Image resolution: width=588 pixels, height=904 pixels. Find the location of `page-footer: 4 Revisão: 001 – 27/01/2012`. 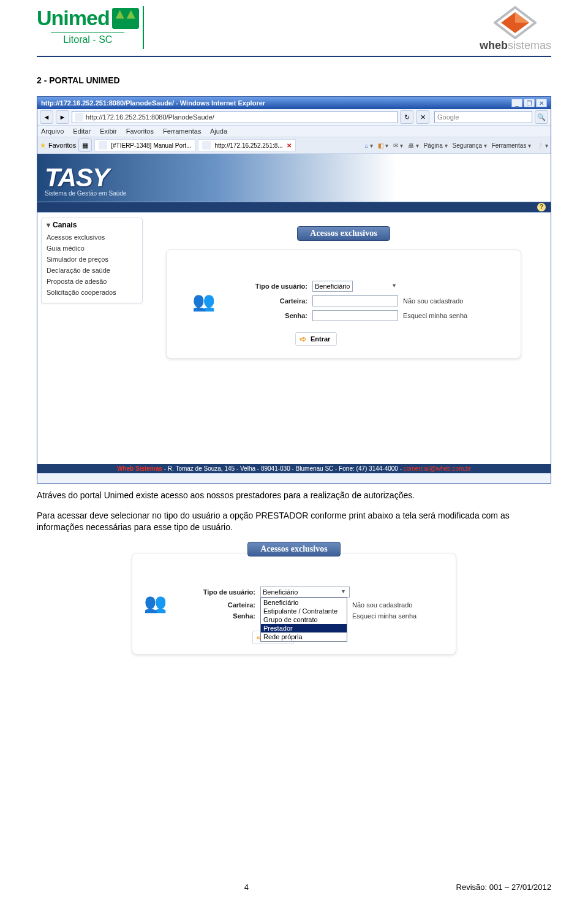

page-footer: 4 Revisão: 001 – 27/01/2012 is located at coordinates (294, 887).